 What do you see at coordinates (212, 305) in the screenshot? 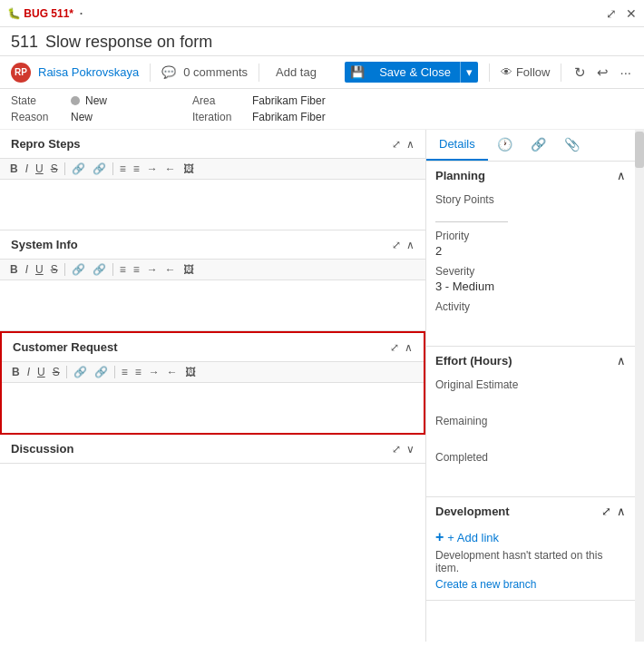
I see `system-info-editor` at bounding box center [212, 305].